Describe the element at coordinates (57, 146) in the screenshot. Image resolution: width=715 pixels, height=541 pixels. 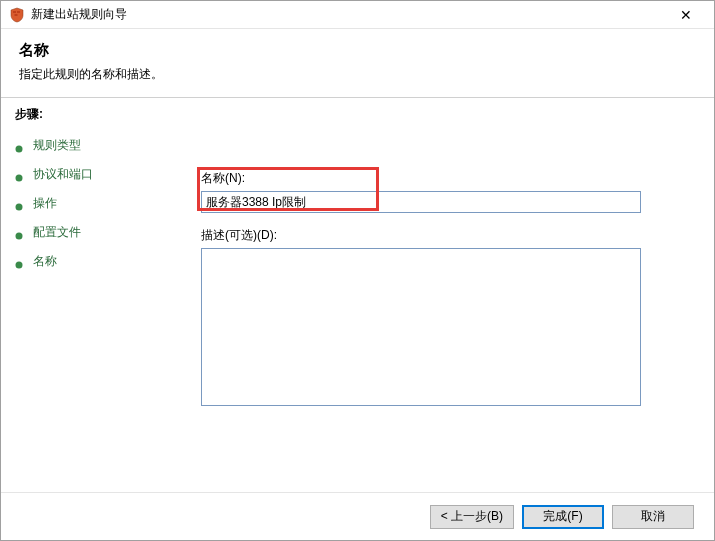
I see `step-label: 规则类型` at that location.